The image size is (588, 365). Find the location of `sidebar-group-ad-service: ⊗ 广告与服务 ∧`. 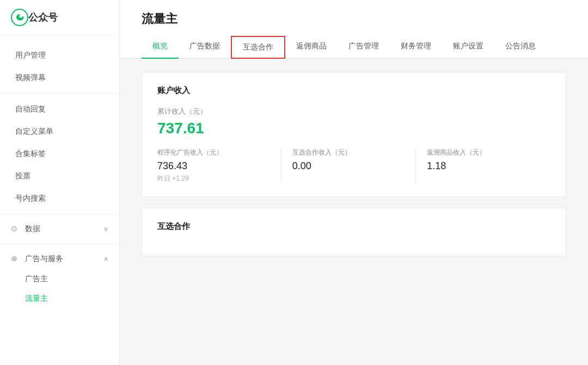

sidebar-group-ad-service: ⊗ 广告与服务 ∧ is located at coordinates (60, 259).